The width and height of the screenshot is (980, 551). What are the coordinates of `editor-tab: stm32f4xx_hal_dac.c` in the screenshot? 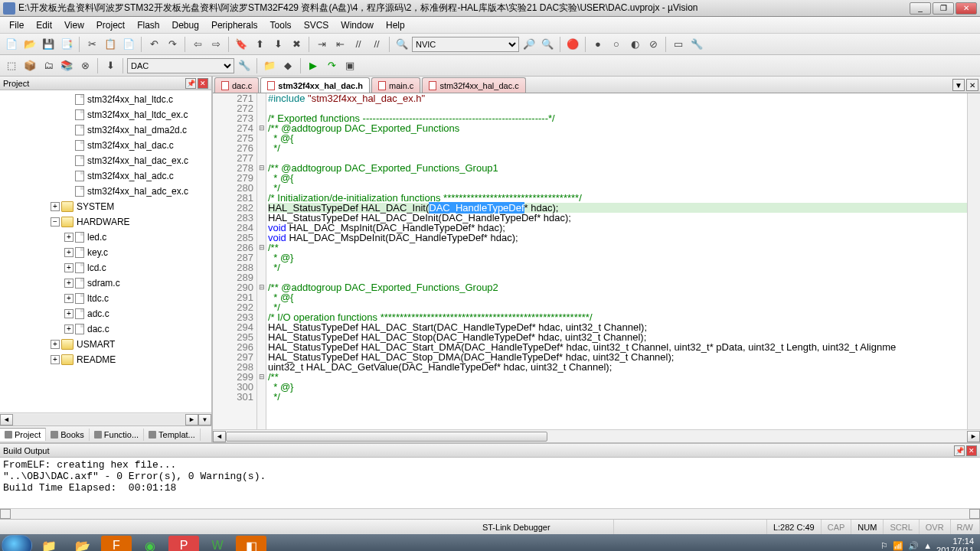 It's located at (473, 85).